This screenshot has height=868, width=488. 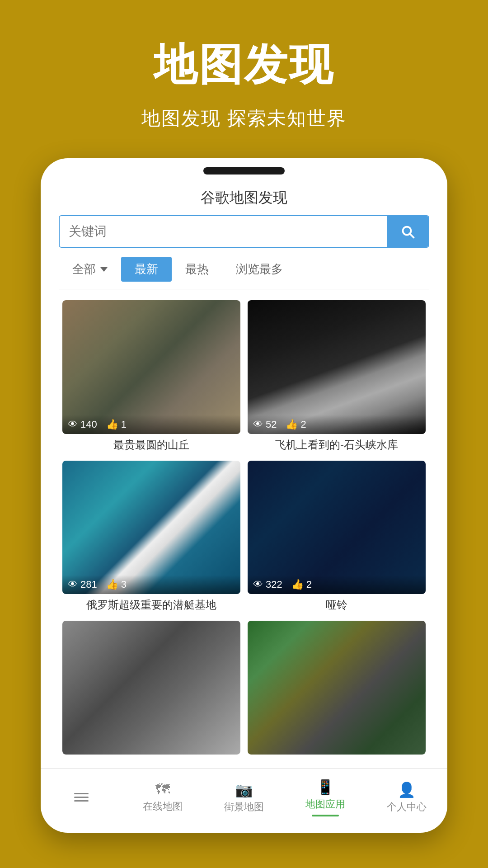 I want to click on item-title-1: 最贵最圆的山丘, so click(x=151, y=444).